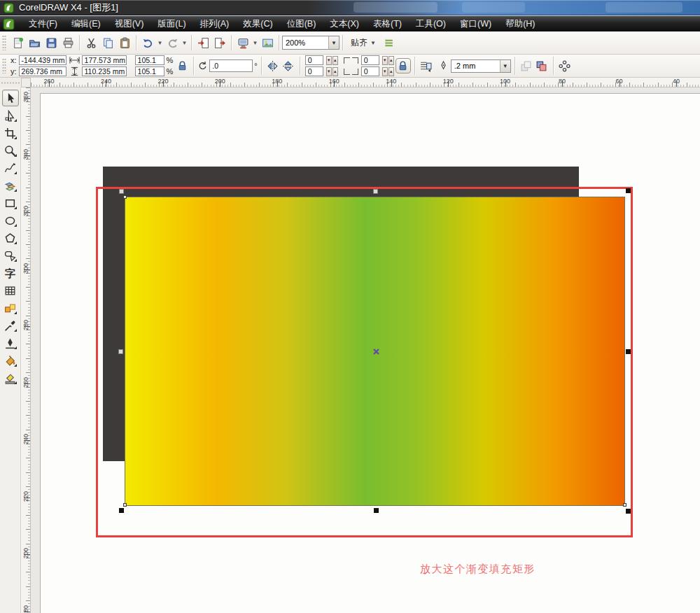 This screenshot has width=700, height=613. I want to click on paste-button, so click(125, 43).